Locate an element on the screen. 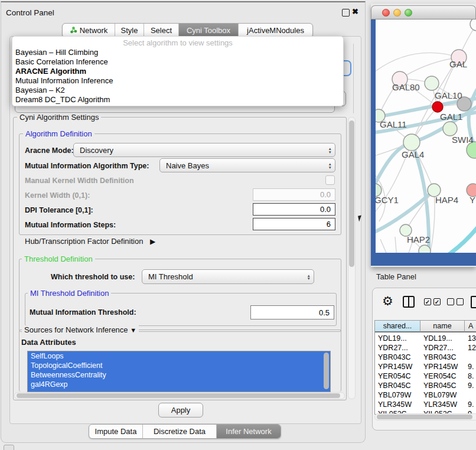 The height and width of the screenshot is (450, 476). table-row: YDR27... YDR27... 12 is located at coordinates (425, 348).